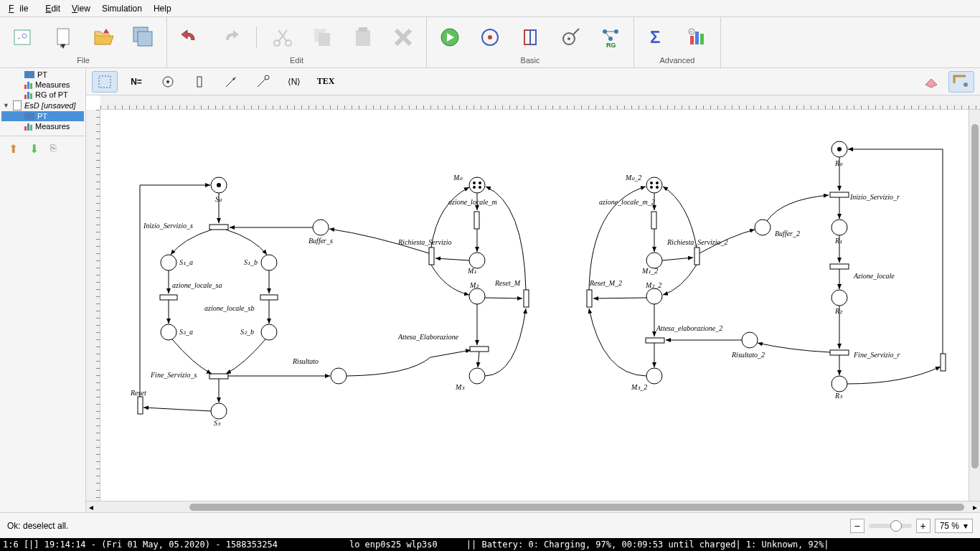  I want to click on menubar: File Edit View Simulation Help, so click(490, 9).